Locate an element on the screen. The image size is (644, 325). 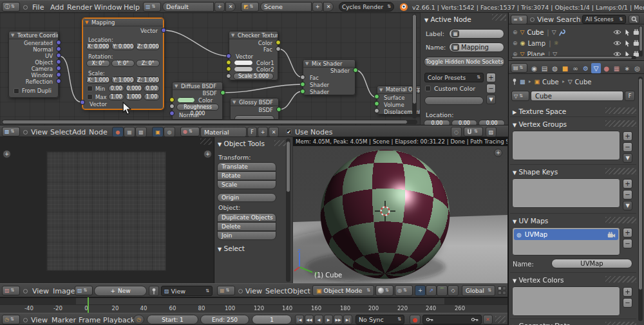
tab-object-data: ▽ is located at coordinates (596, 68).